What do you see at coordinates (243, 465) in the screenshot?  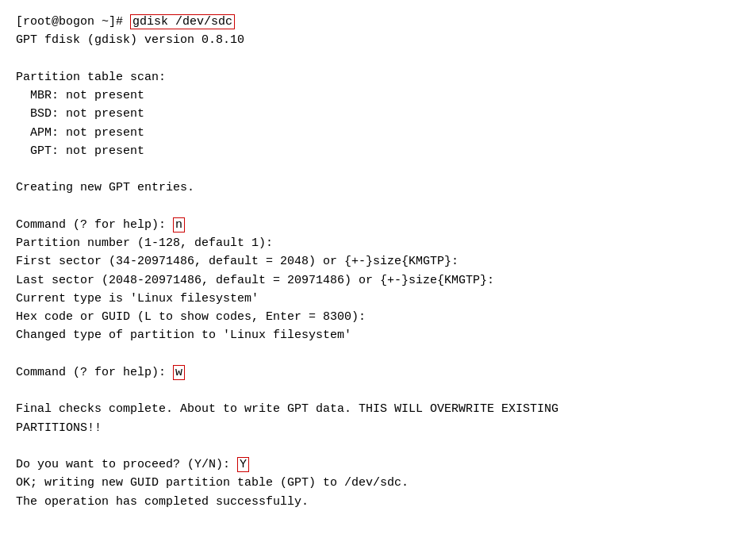 I see `input-y-box: Y` at bounding box center [243, 465].